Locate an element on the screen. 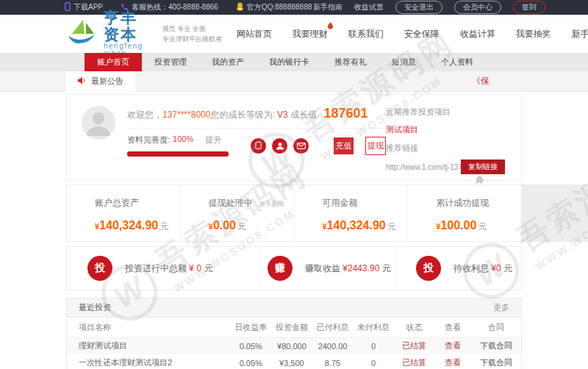 The height and width of the screenshot is (369, 588). copy-link-button: 复制链接 is located at coordinates (483, 167).